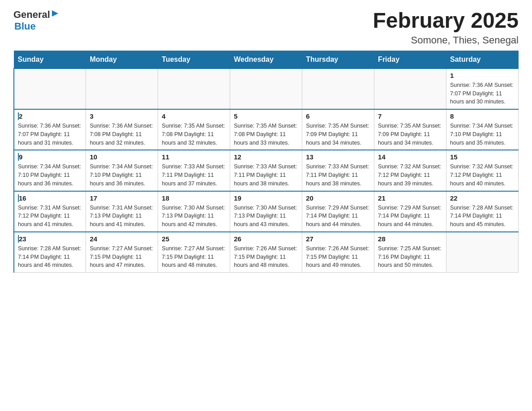 This screenshot has width=532, height=411. I want to click on day-number: 28, so click(410, 239).